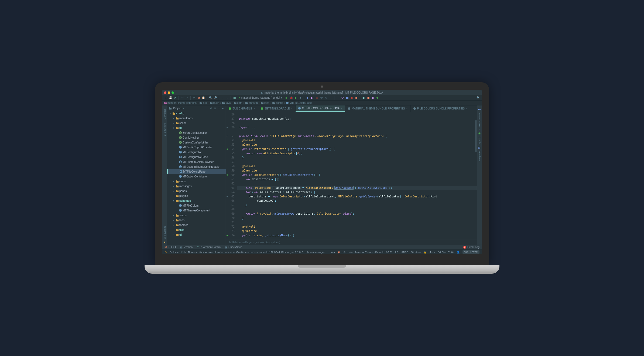 The height and width of the screenshot is (356, 644). What do you see at coordinates (196, 162) in the screenshot?
I see `tree-item: CMTCustomColorsProvider` at bounding box center [196, 162].